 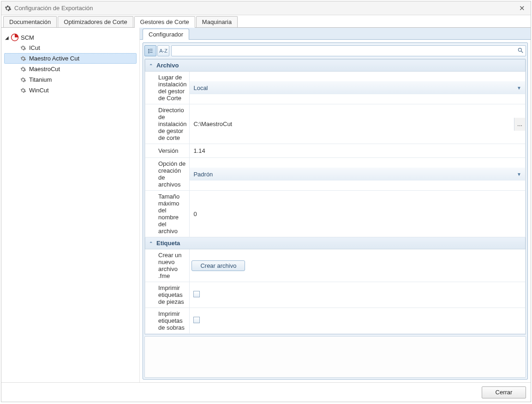 What do you see at coordinates (167, 175) in the screenshot?
I see `property-label: Opción de creación de archivos` at bounding box center [167, 175].